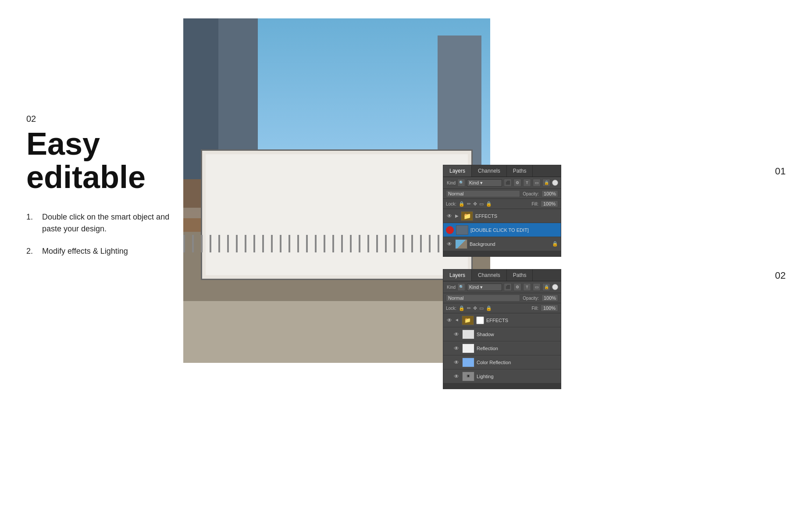 The width and height of the screenshot is (798, 532). I want to click on panel1-lock-icon-4: ▭, so click(481, 204).